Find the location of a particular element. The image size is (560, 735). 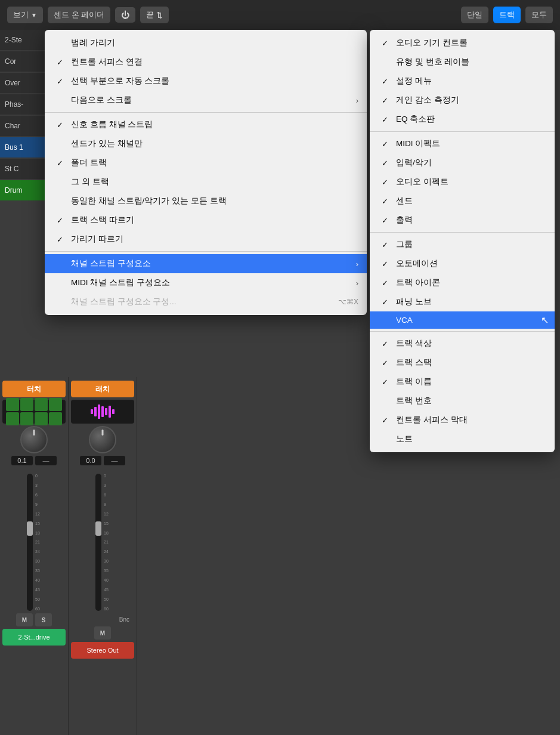

channel-name-touch: 터치 is located at coordinates (34, 389).